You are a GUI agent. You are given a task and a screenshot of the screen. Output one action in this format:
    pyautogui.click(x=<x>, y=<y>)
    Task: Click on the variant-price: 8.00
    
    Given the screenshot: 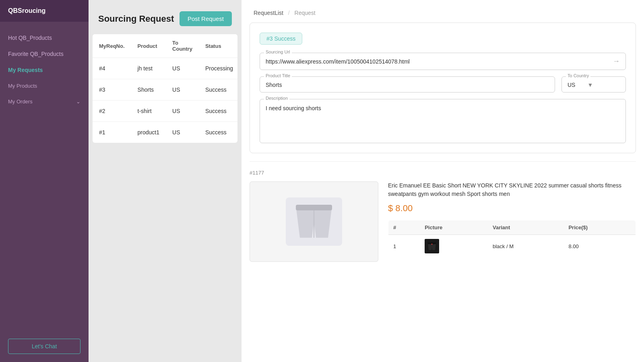 What is the action you would take?
    pyautogui.click(x=600, y=246)
    